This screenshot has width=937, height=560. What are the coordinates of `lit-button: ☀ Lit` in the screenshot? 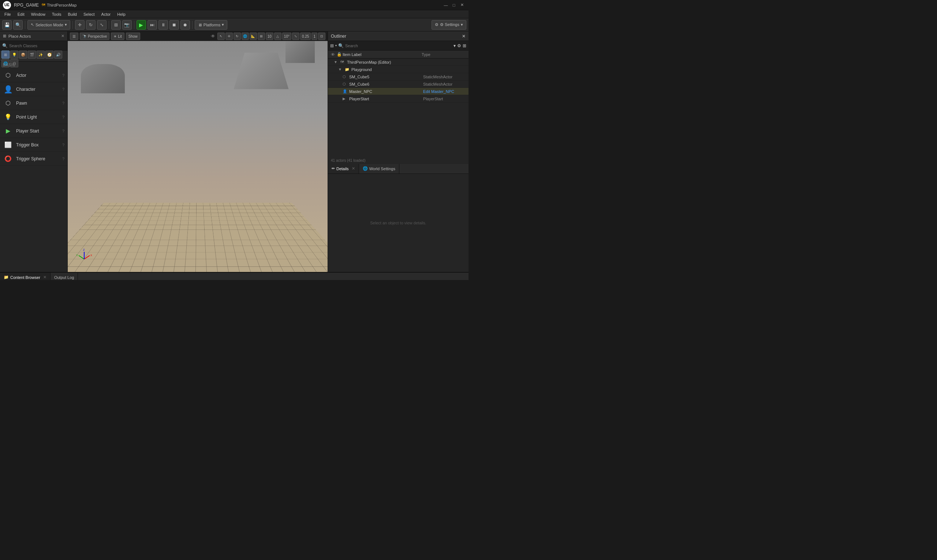 It's located at (118, 36).